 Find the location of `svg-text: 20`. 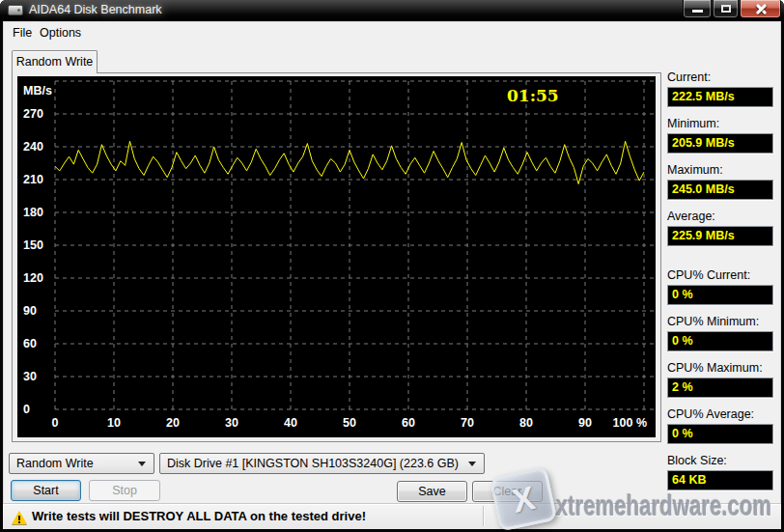

svg-text: 20 is located at coordinates (173, 423).